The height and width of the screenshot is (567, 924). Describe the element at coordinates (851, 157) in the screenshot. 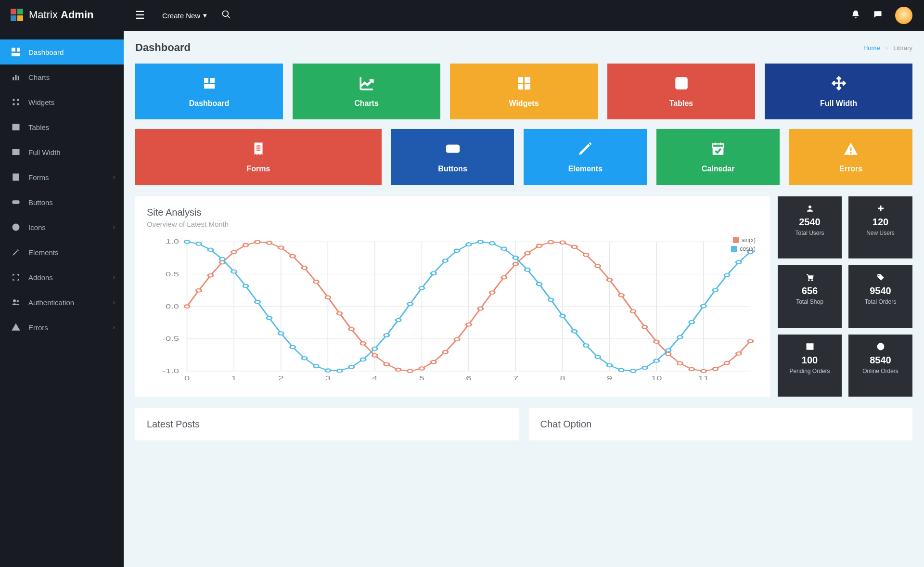

I see `tile-errors: Errors` at that location.